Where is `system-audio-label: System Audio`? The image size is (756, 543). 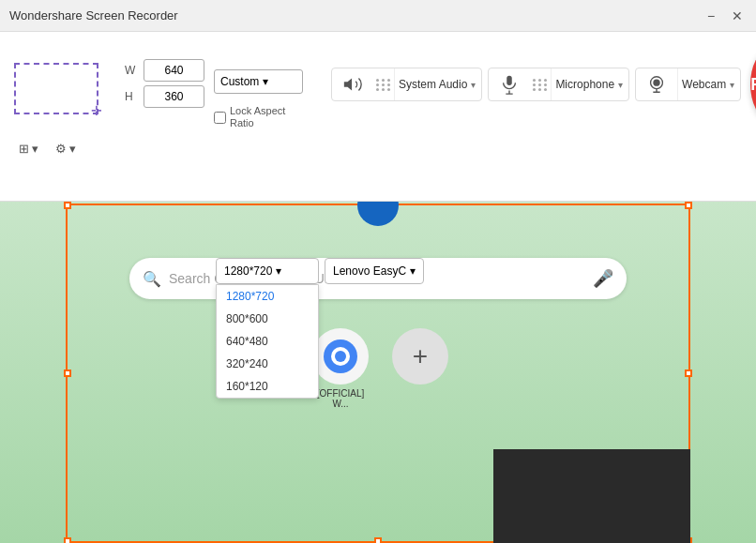
system-audio-label: System Audio is located at coordinates (433, 84).